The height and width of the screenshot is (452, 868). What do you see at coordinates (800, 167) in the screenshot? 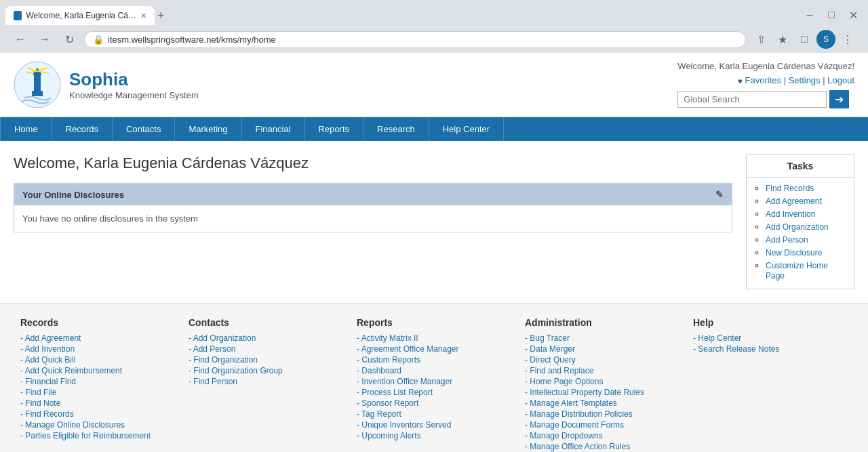
I see `tasks-header: Tasks` at bounding box center [800, 167].